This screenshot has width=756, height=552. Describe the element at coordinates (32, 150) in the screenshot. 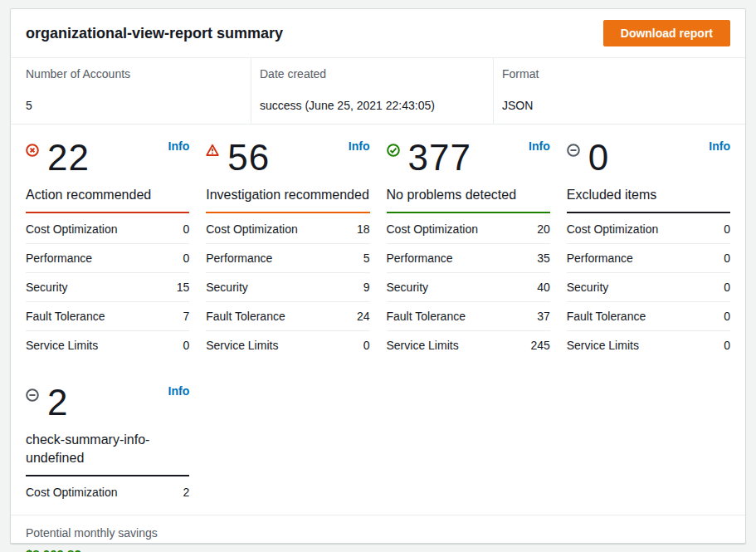

I see `error-circle-icon` at that location.